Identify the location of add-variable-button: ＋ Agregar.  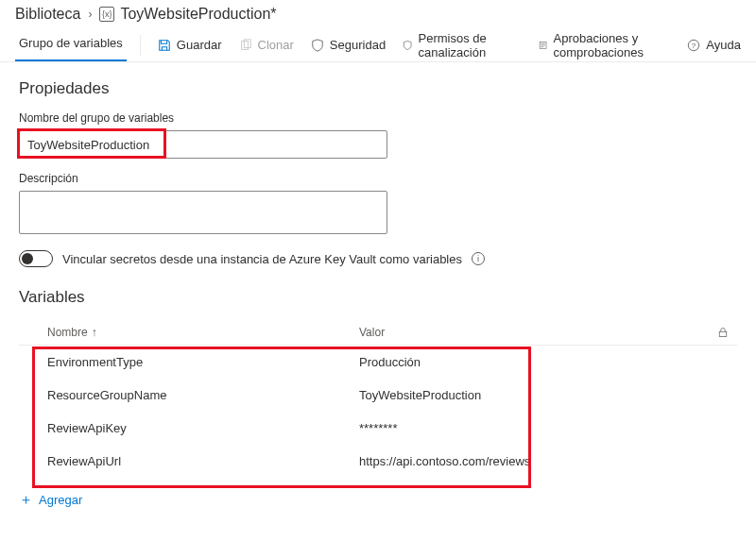
(378, 500).